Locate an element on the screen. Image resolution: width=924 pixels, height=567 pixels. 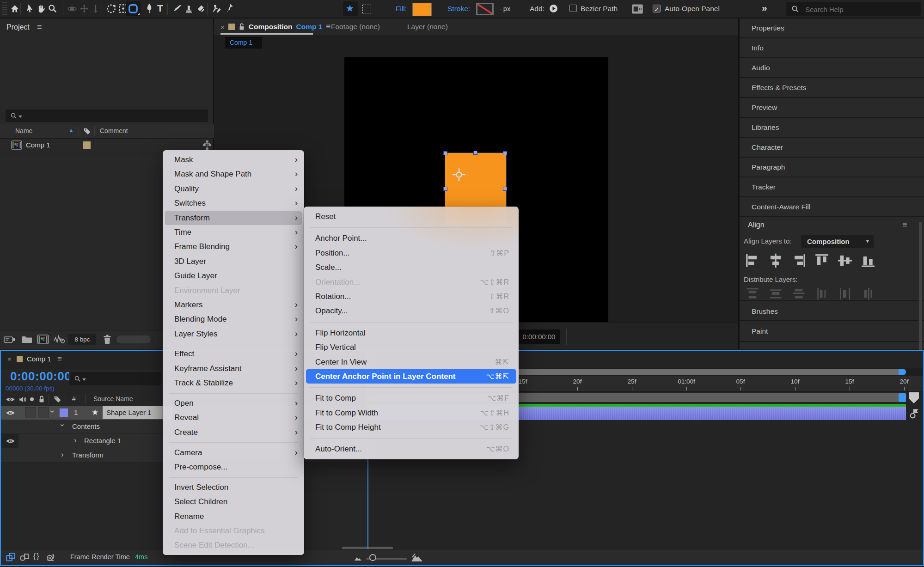
submenu-item-center-in-view: Center In View⌘⇱ is located at coordinates (411, 362).